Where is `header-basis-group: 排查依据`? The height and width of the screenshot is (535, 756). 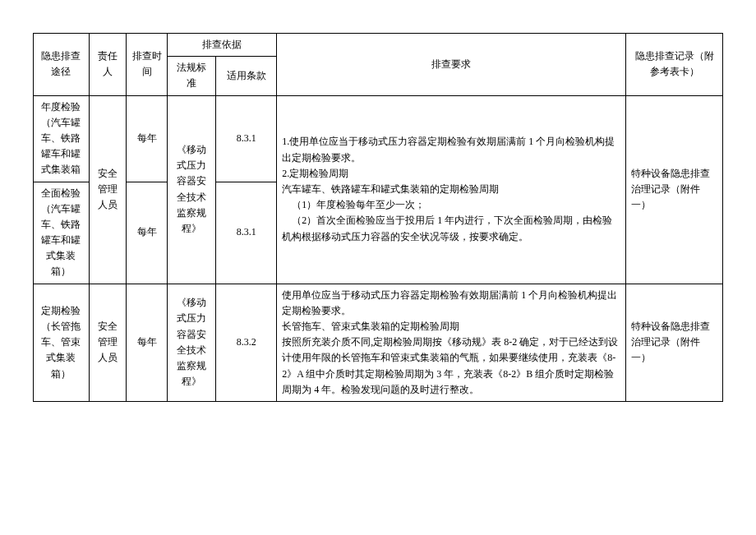 header-basis-group: 排查依据 is located at coordinates (222, 45).